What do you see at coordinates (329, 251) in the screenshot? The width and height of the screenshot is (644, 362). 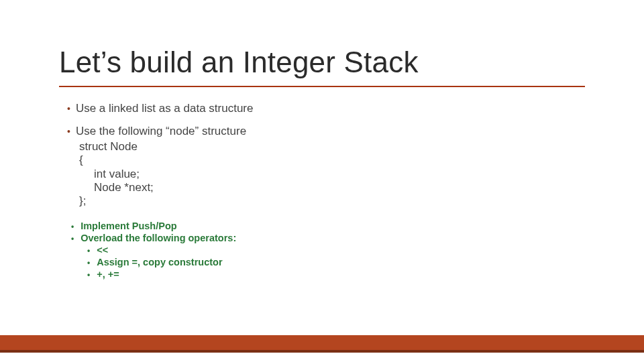 I see `green-bullet-group: • Implement Push/Pop • Overload the foll…` at bounding box center [329, 251].